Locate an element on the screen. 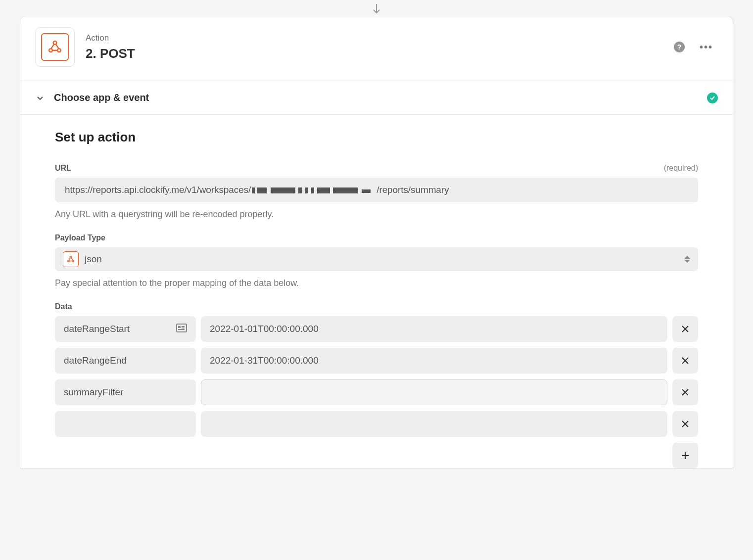 The image size is (753, 560). help-icon: ? is located at coordinates (679, 47).